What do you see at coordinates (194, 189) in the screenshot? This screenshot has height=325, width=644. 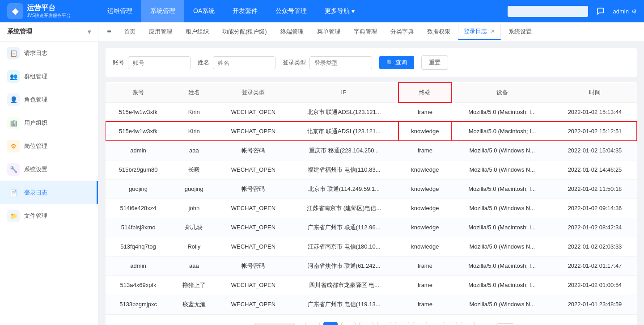 I see `cell-name: guojing` at bounding box center [194, 189].